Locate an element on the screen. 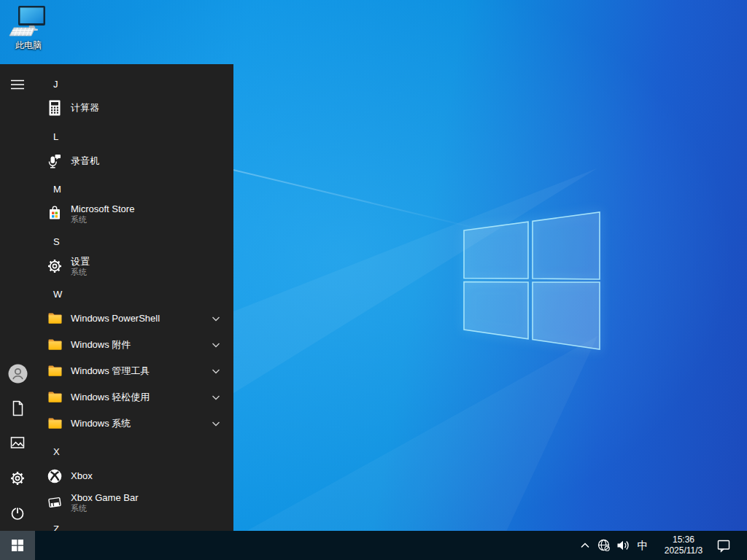 The height and width of the screenshot is (560, 747). expand-menu-button is located at coordinates (18, 85).